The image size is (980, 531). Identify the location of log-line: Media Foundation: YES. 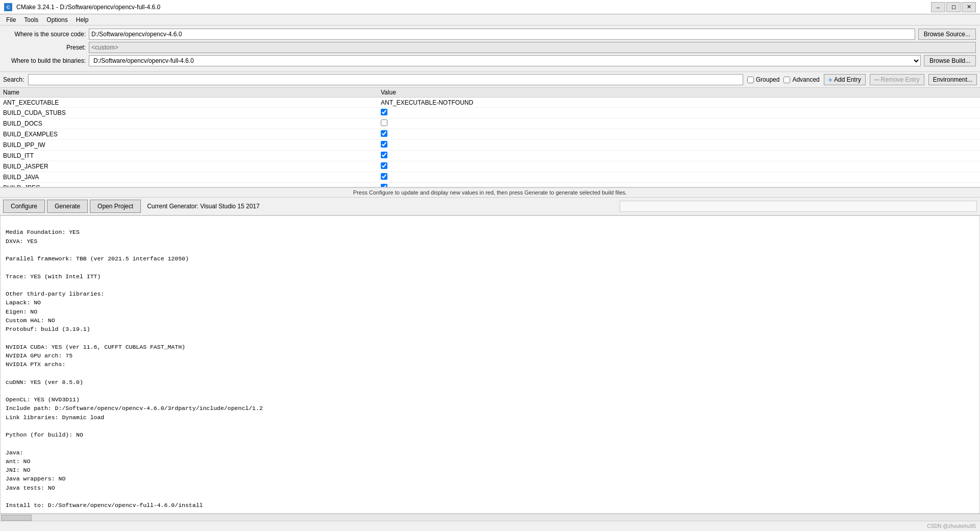
(490, 232).